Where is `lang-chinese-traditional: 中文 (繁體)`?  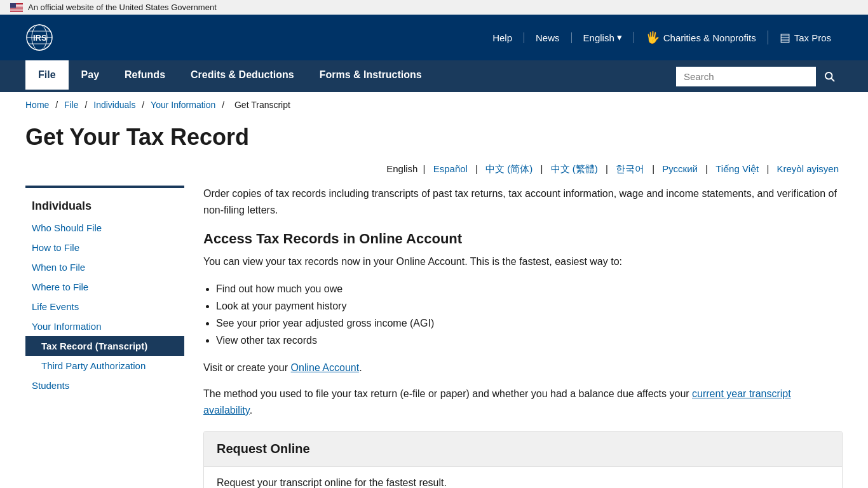
lang-chinese-traditional: 中文 (繁體) is located at coordinates (574, 169).